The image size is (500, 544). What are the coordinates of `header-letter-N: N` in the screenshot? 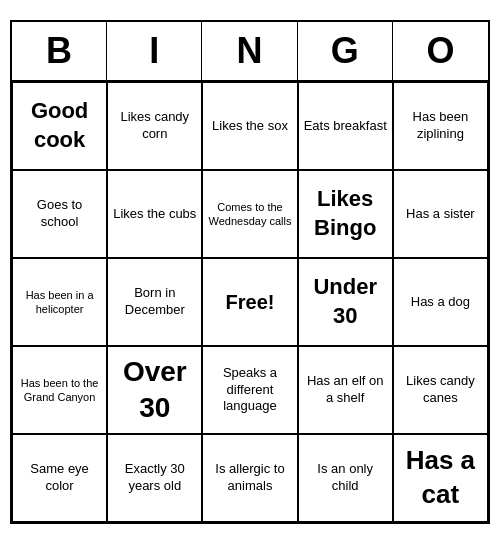 It's located at (250, 51).